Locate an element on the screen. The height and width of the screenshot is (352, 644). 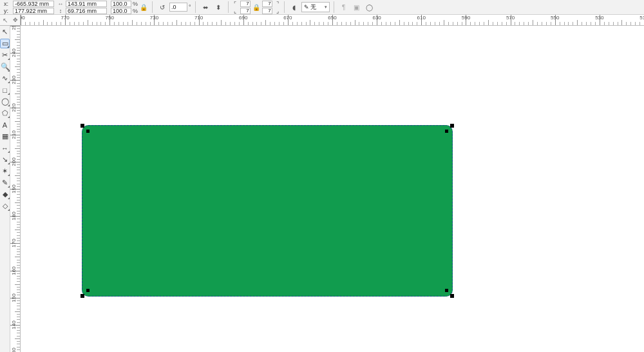
ruler-horizontal: 7907707507307106906706506306105905705505… is located at coordinates (332, 21).